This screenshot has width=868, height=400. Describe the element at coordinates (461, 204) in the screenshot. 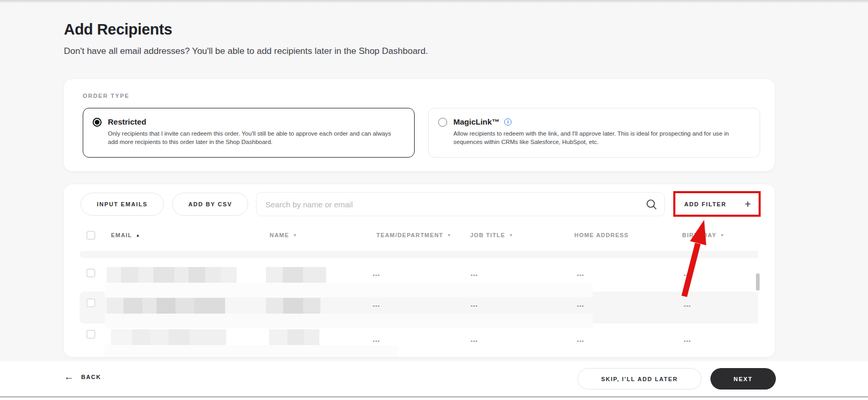

I see `search-input` at that location.